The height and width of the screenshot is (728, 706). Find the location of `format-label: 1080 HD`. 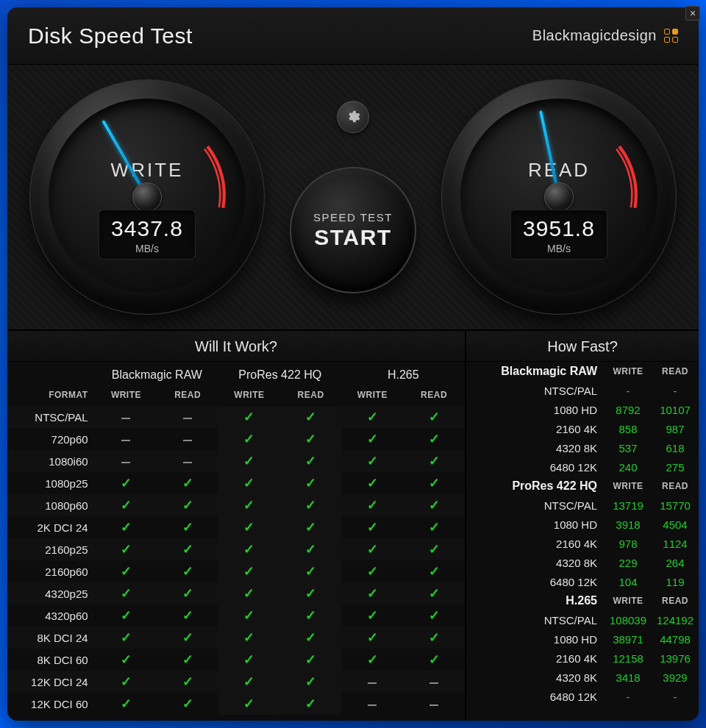

format-label: 1080 HD is located at coordinates (535, 639).